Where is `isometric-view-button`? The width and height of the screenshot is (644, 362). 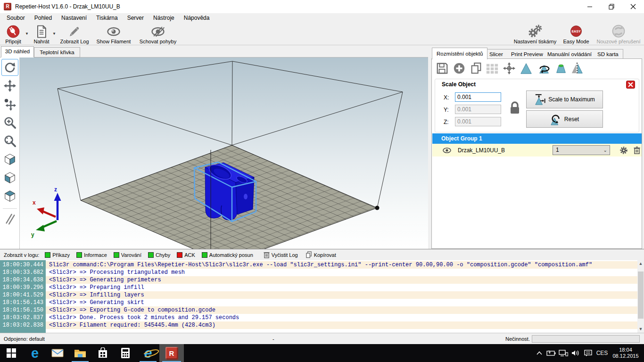
isometric-view-button is located at coordinates (10, 159).